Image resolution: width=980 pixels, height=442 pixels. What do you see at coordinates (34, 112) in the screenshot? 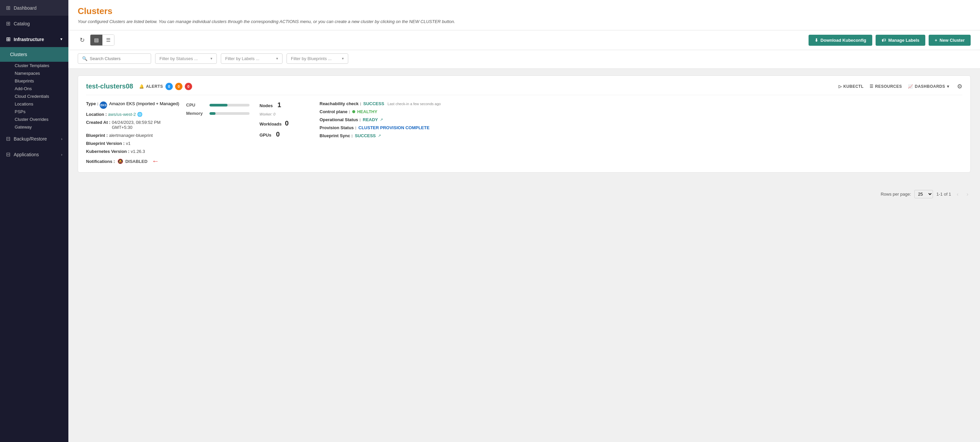
I see `sidebar-item-psps: PSPs` at bounding box center [34, 112].